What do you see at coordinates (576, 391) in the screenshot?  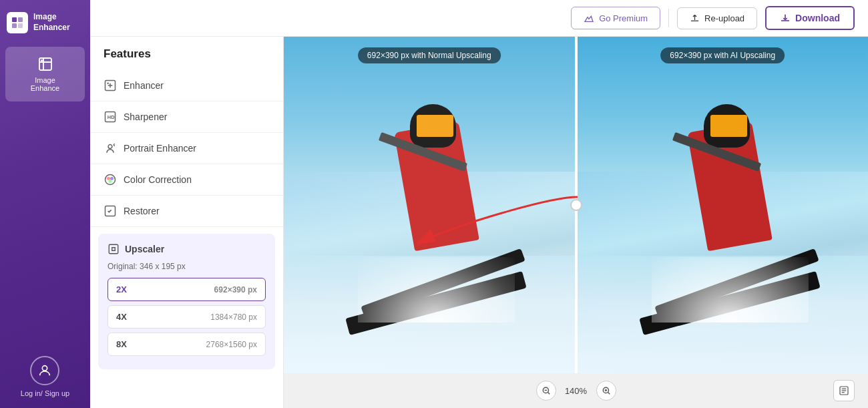 I see `bottom-controls: 140%` at bounding box center [576, 391].